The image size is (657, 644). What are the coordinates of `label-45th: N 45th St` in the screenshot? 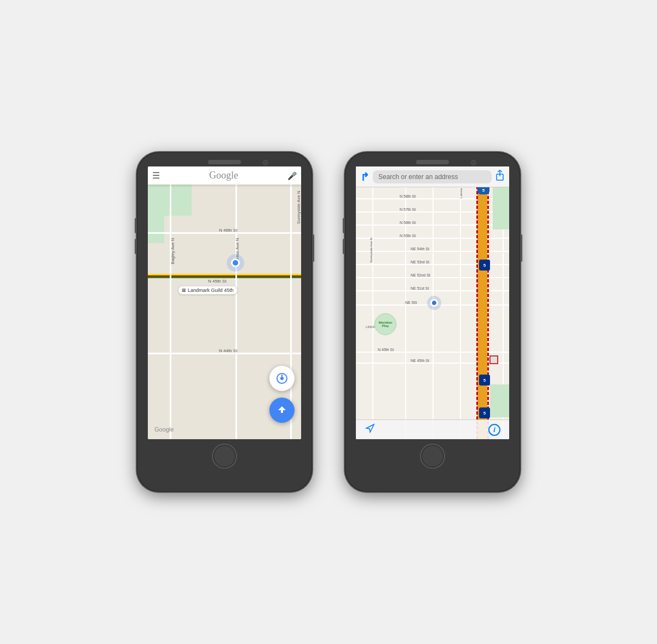 It's located at (217, 281).